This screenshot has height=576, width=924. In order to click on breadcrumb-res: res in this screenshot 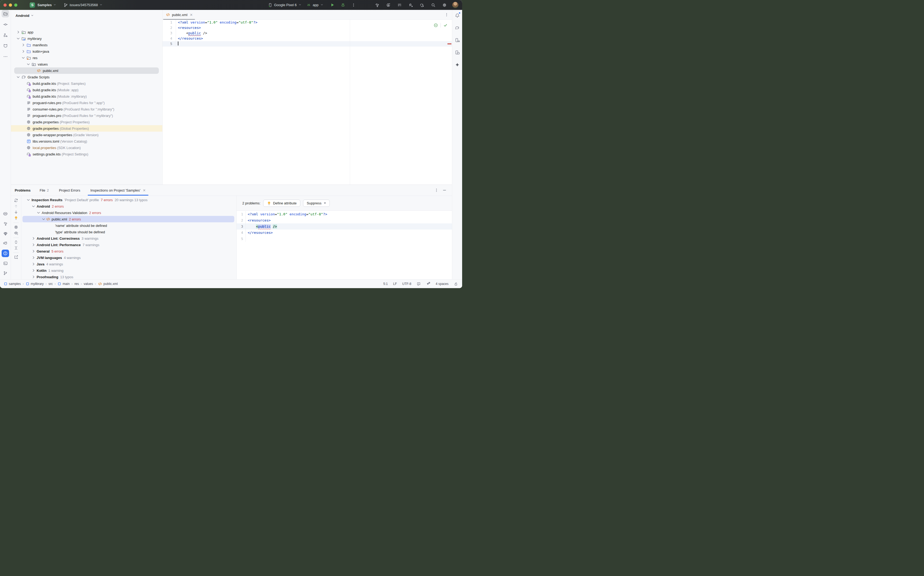, I will do `click(77, 284)`.